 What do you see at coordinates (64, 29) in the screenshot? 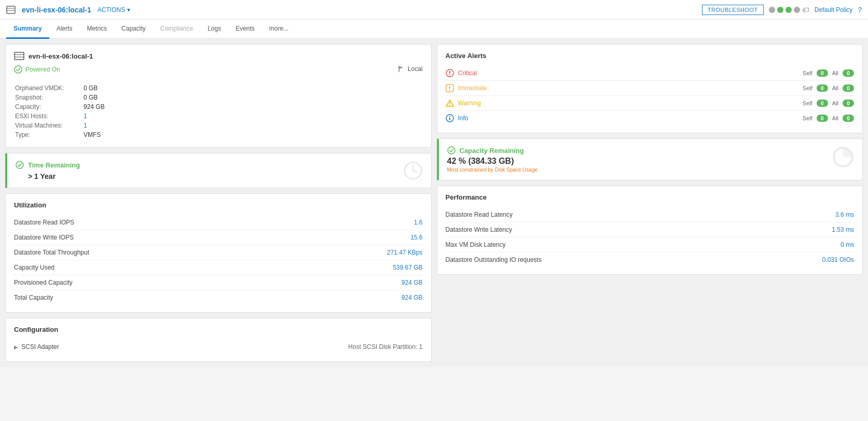
I see `tab-alerts: Alerts` at bounding box center [64, 29].